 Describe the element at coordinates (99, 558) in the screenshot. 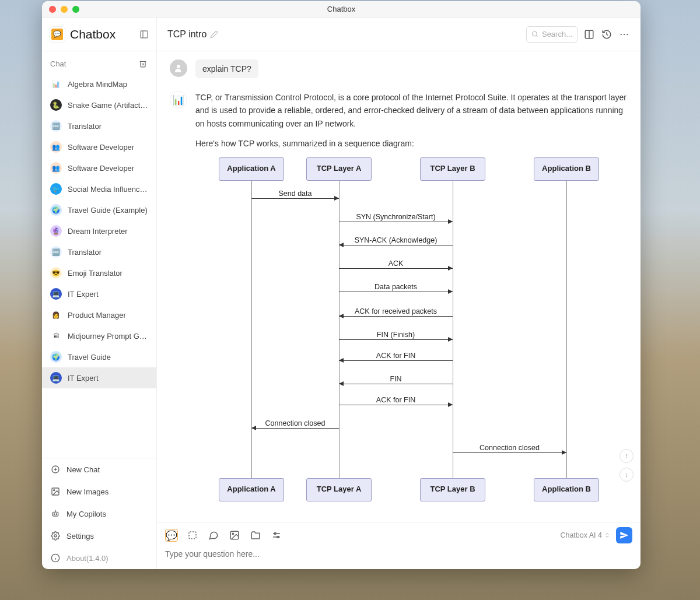

I see `about-button: About(1.4.0)` at that location.